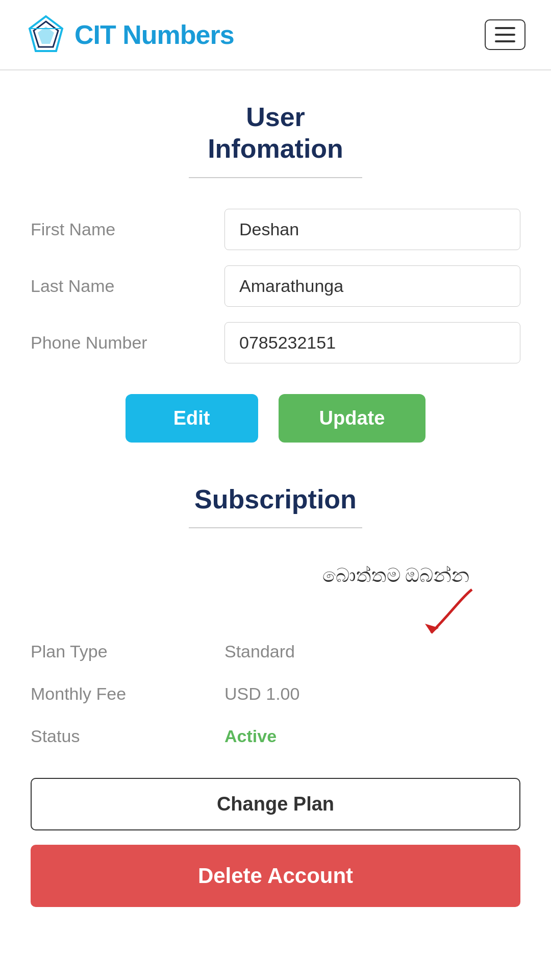 This screenshot has height=980, width=551. I want to click on last-name-input, so click(372, 286).